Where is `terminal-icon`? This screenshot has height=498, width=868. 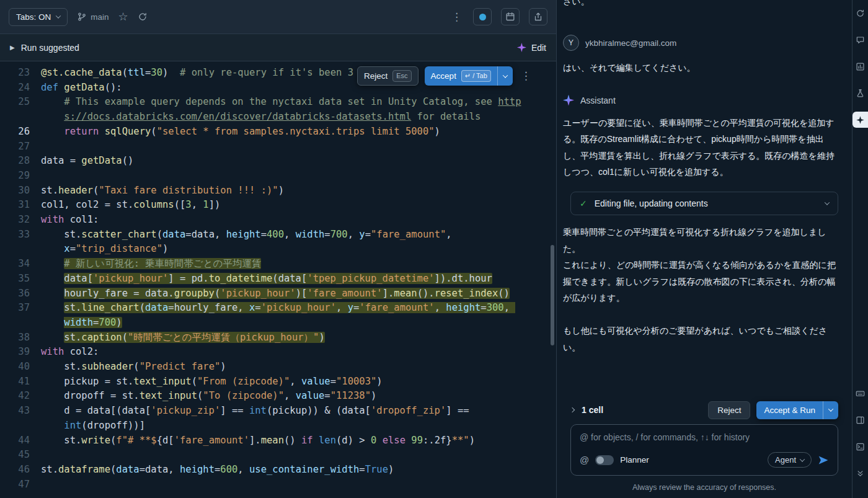 terminal-icon is located at coordinates (861, 447).